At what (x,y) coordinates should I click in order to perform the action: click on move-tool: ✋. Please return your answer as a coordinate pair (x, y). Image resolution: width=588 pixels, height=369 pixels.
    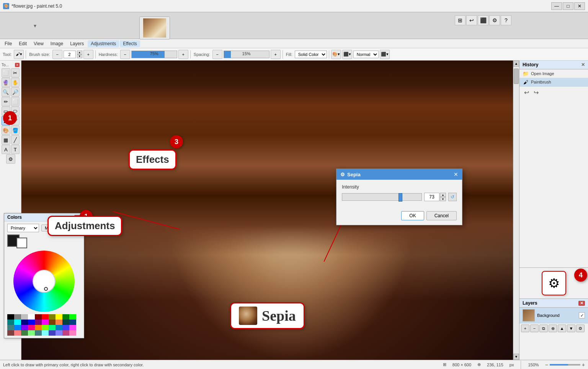
    Looking at the image, I should click on (15, 82).